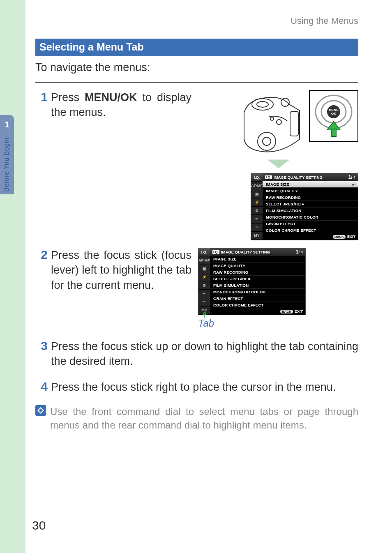 The width and height of the screenshot is (392, 553). What do you see at coordinates (13, 276) in the screenshot?
I see `left-sidebar: 1 Before You Begin` at bounding box center [13, 276].